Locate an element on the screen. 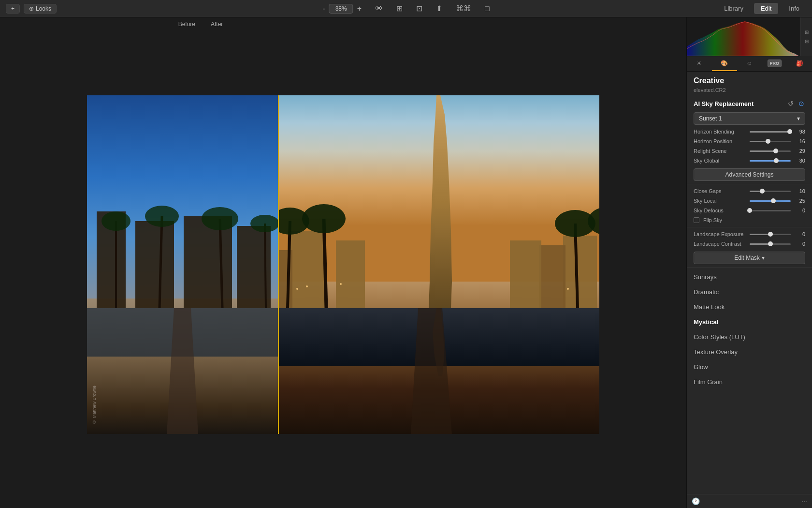 The width and height of the screenshot is (812, 508). relight-scene-thumb is located at coordinates (776, 151).